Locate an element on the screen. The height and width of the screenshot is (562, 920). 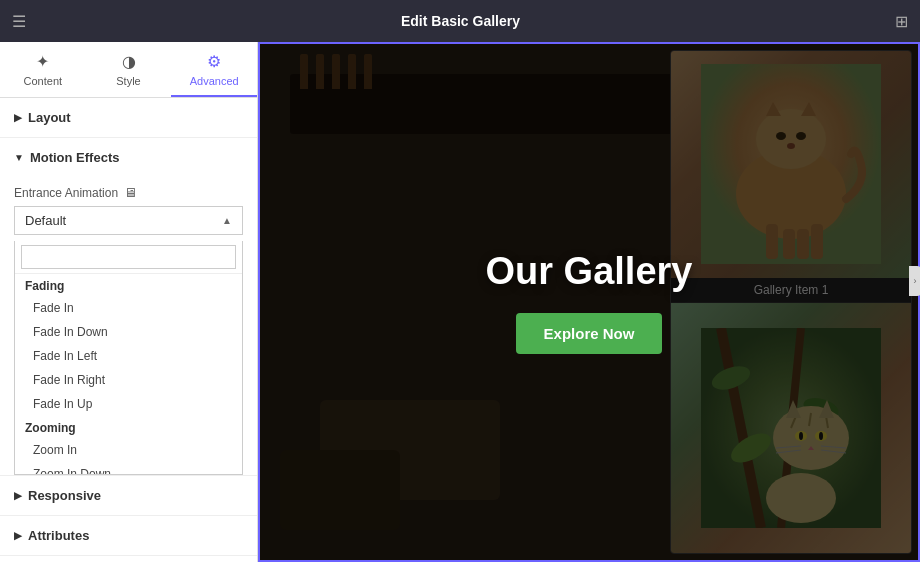
dropdown-current-value: Default is located at coordinates (46, 220).